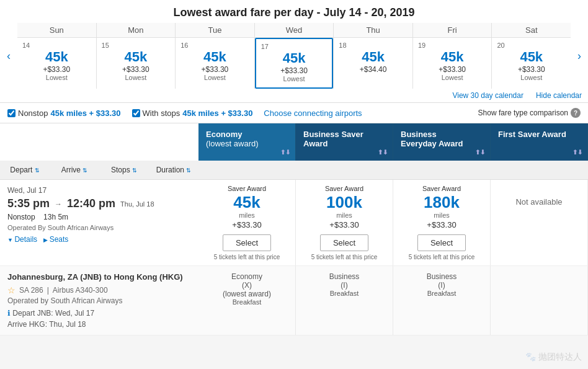 This screenshot has height=369, width=588. Describe the element at coordinates (29, 203) in the screenshot. I see `depart-time: 5:35 pm` at that location.